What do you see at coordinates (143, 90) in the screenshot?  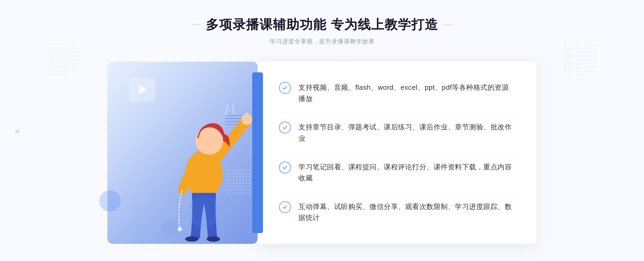 I see `play-icon` at bounding box center [143, 90].